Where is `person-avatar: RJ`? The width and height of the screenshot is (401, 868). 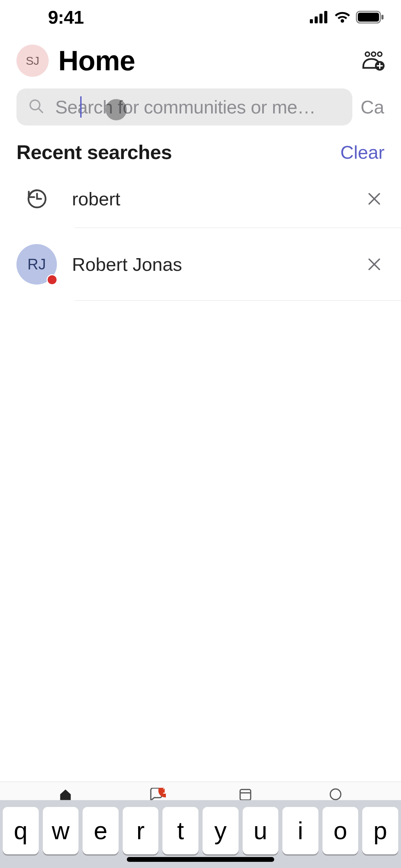
person-avatar: RJ is located at coordinates (37, 264).